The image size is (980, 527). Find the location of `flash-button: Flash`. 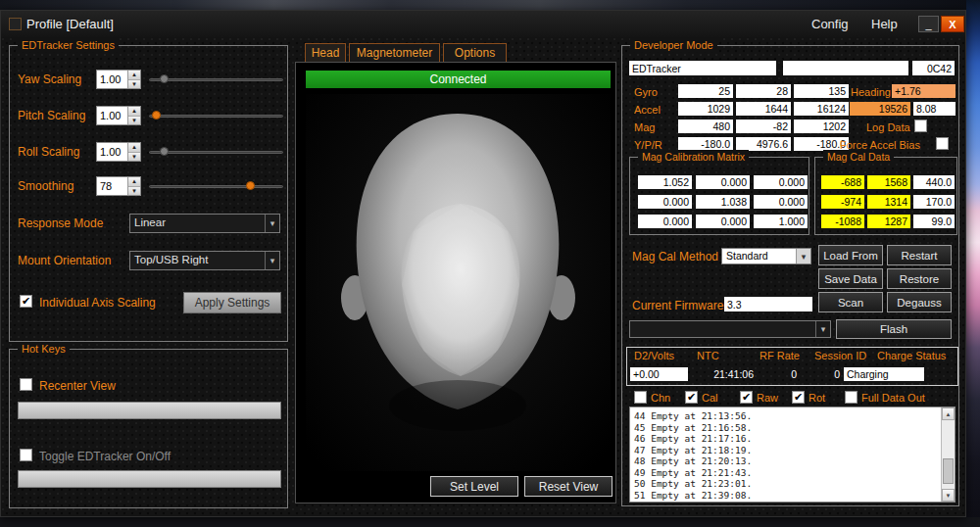

flash-button: Flash is located at coordinates (894, 329).